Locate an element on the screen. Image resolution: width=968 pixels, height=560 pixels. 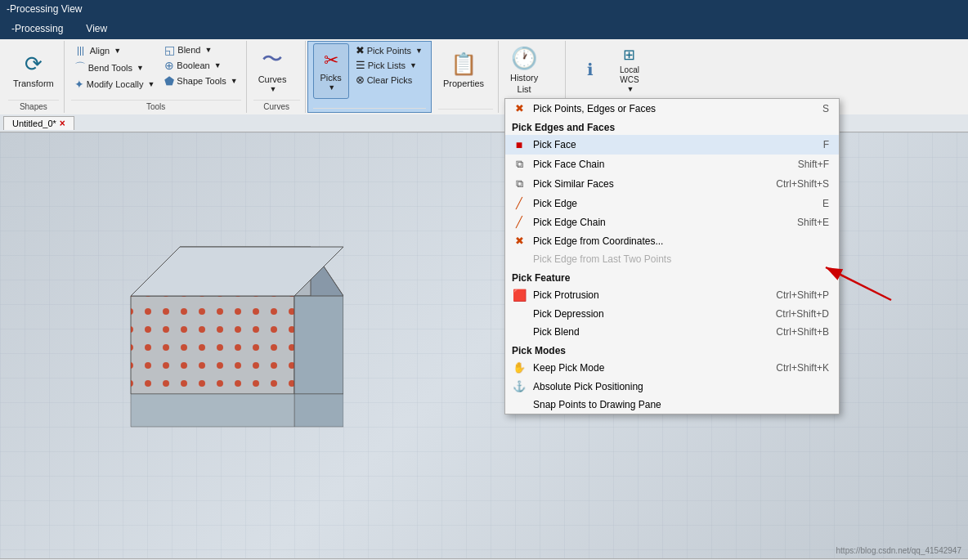
modify-icon: ✦ is located at coordinates (79, 84).